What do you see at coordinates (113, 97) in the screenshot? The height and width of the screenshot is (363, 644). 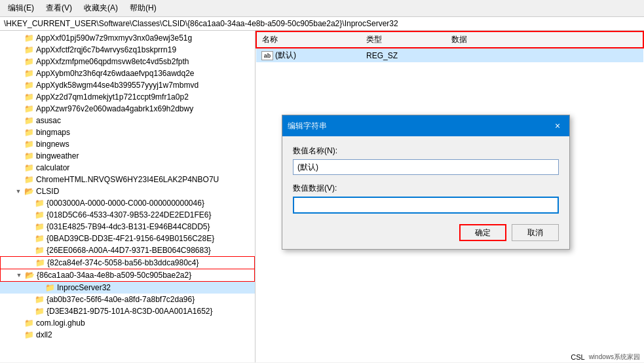 I see `tree-label: AppXz2d7qm1dmekjyt1p721ccpt9mfr1a0p2` at bounding box center [113, 97].